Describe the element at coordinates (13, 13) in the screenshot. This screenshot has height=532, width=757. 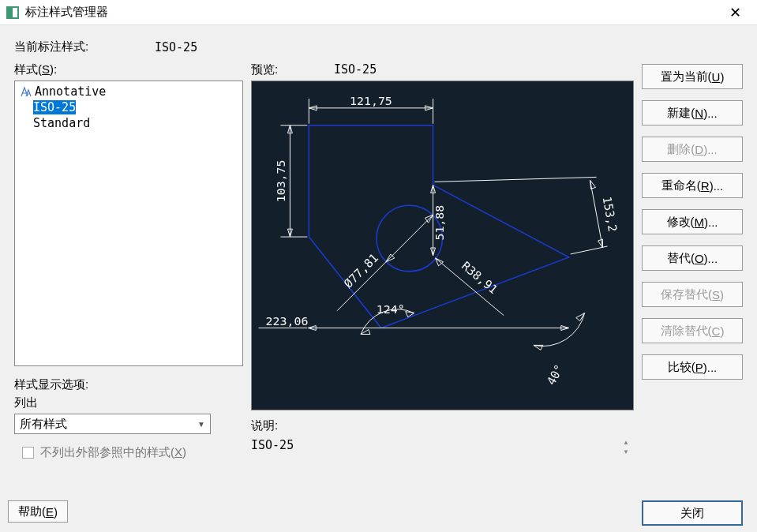
I see `app-icon` at that location.